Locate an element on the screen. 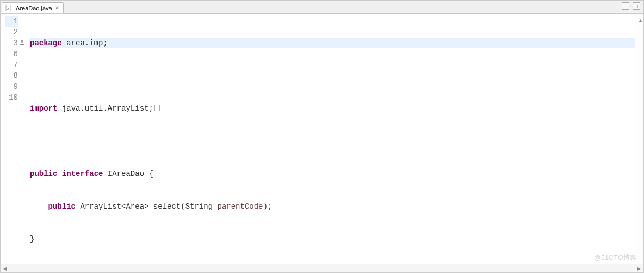 The height and width of the screenshot is (273, 644). fold-column is located at coordinates (25, 138).